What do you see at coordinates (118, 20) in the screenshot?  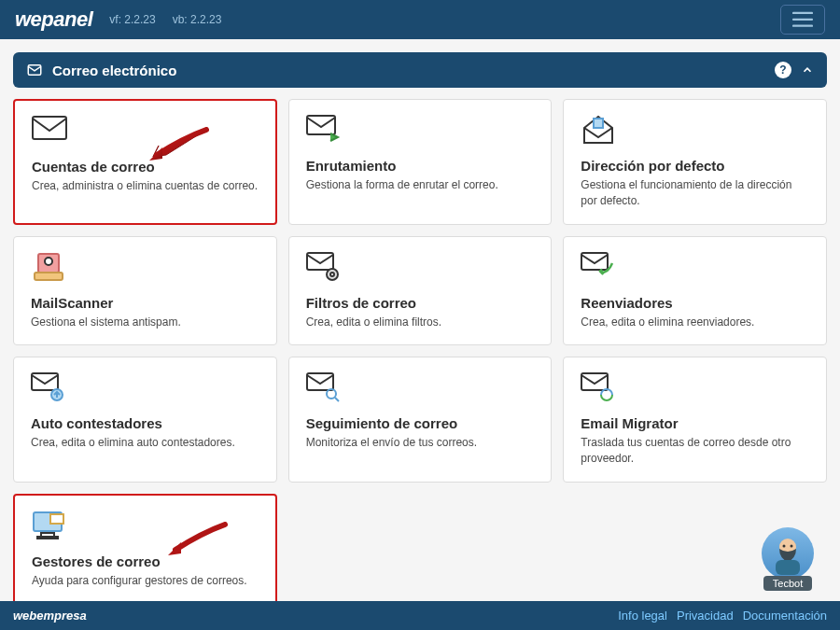 I see `navbar-left: wepanel vf: 2.2.23 vb: 2.2.23` at bounding box center [118, 20].